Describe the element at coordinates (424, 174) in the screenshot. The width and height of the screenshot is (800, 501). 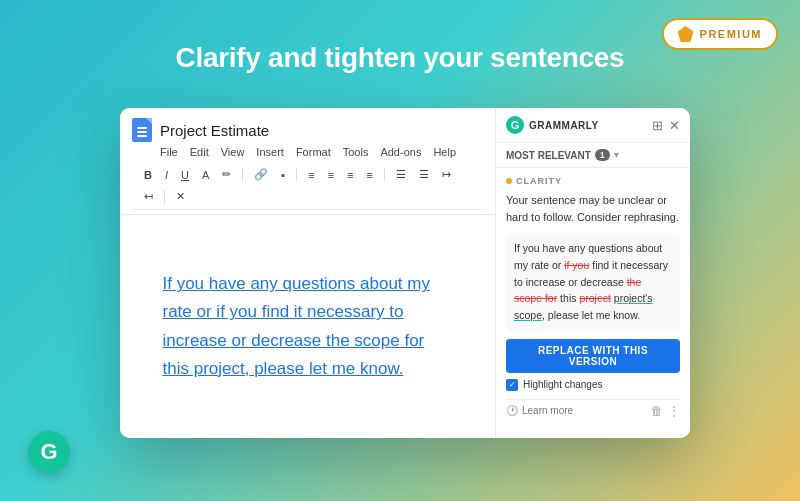
I see `toolbar-list: ☰` at that location.